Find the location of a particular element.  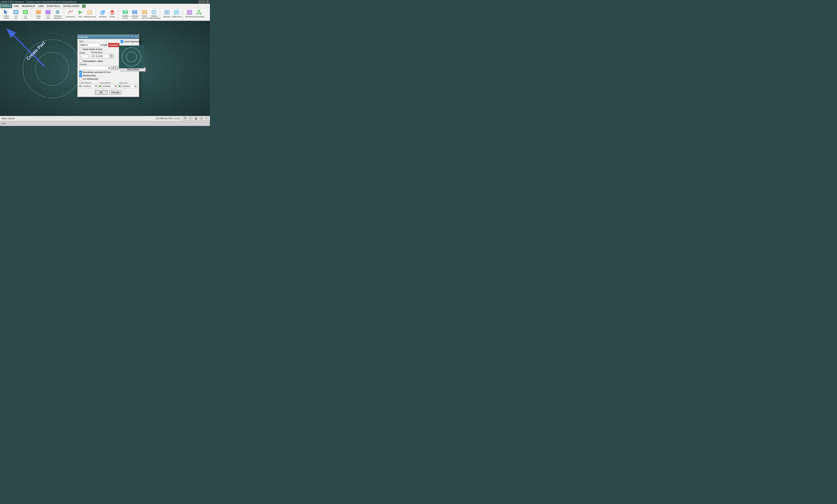

toolbar-tyokalu: Työkalunasetukset is located at coordinates (58, 14).